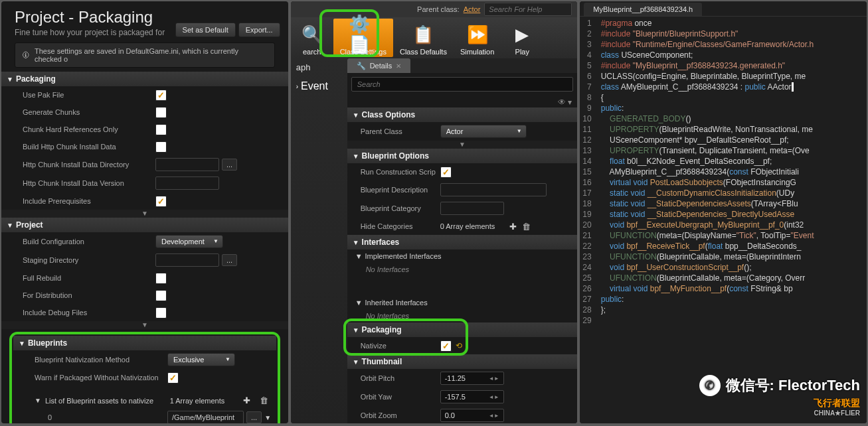 This screenshot has width=868, height=426. I want to click on event-graph: › Event, so click(319, 86).